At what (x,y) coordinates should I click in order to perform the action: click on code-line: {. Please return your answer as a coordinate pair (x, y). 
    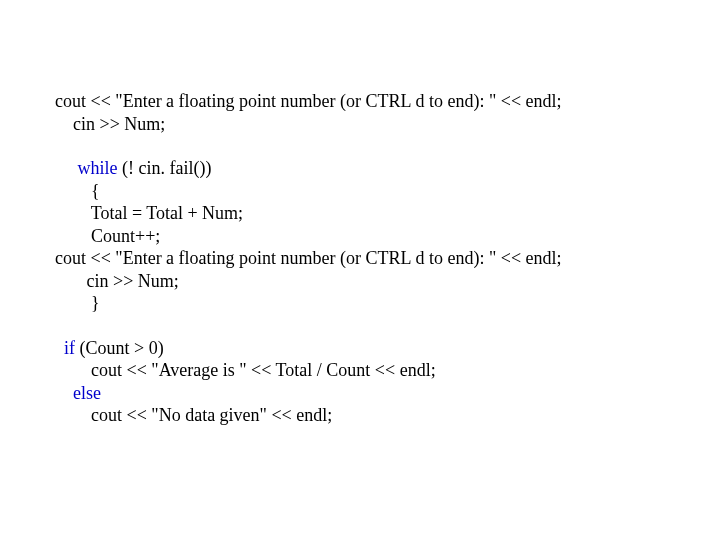
    Looking at the image, I should click on (388, 192).